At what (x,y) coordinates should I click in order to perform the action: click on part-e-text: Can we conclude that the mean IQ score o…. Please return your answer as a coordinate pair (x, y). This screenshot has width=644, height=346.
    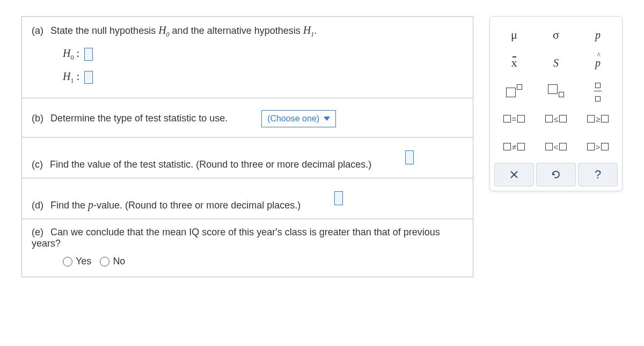
    Looking at the image, I should click on (236, 237).